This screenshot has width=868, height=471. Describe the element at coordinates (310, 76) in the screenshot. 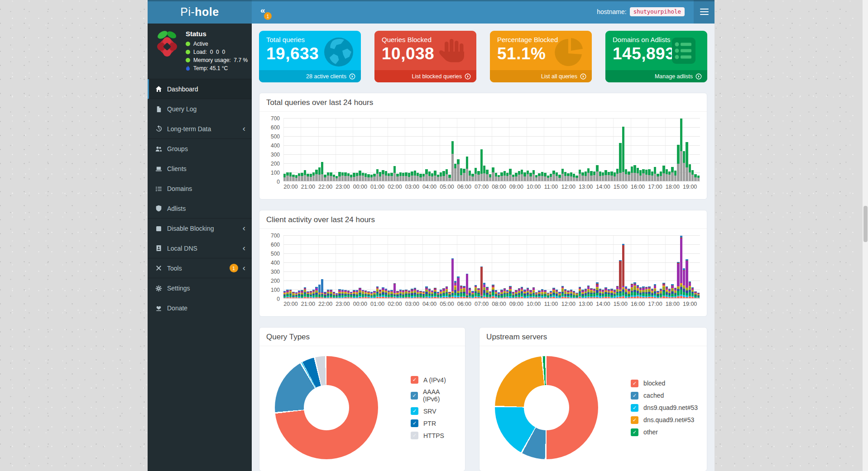

I see `stat-card-footer-link: 28 active clients` at that location.